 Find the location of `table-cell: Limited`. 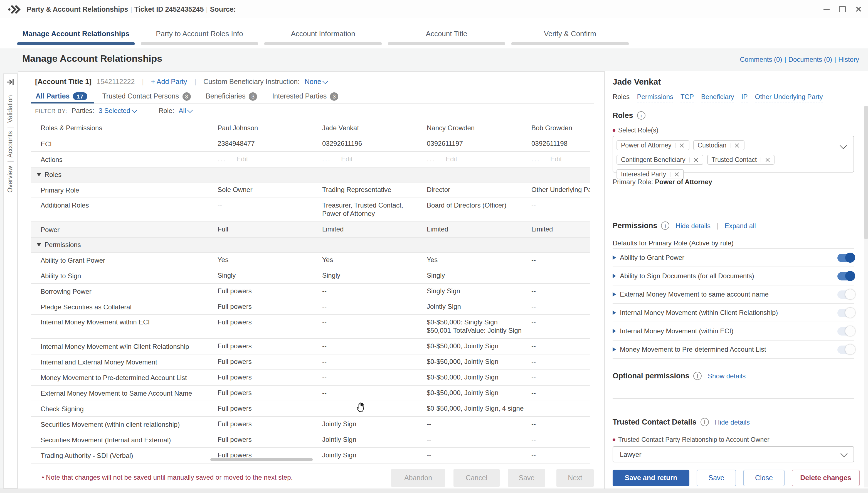

table-cell: Limited is located at coordinates (557, 230).